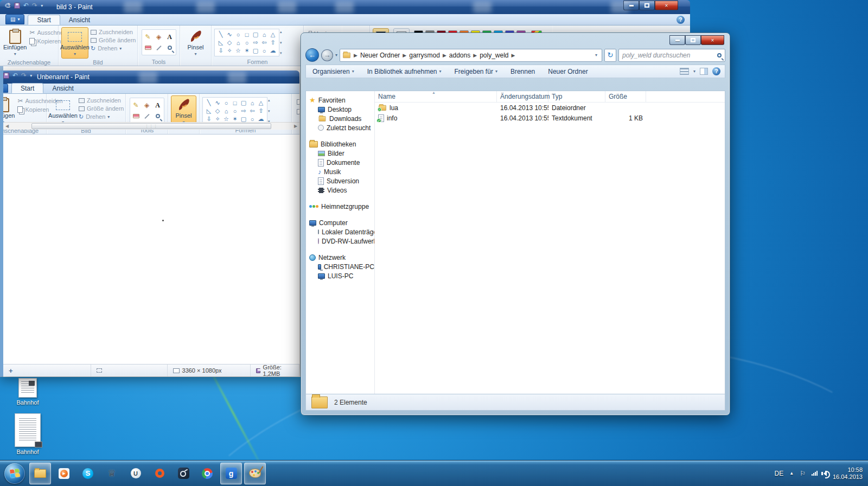  What do you see at coordinates (252, 111) in the screenshot?
I see `shape-arrow-left-icon: ⇦` at bounding box center [252, 111].